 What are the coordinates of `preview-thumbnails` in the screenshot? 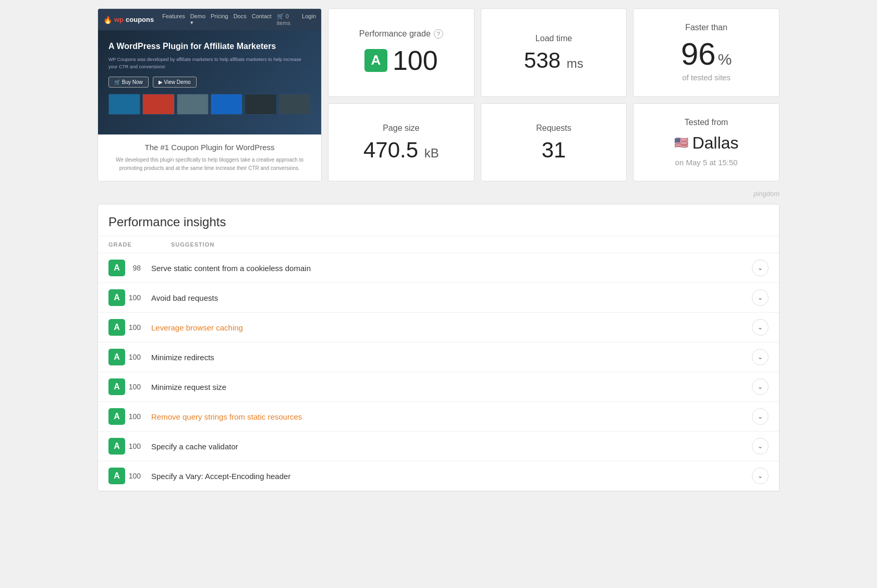 It's located at (210, 104).